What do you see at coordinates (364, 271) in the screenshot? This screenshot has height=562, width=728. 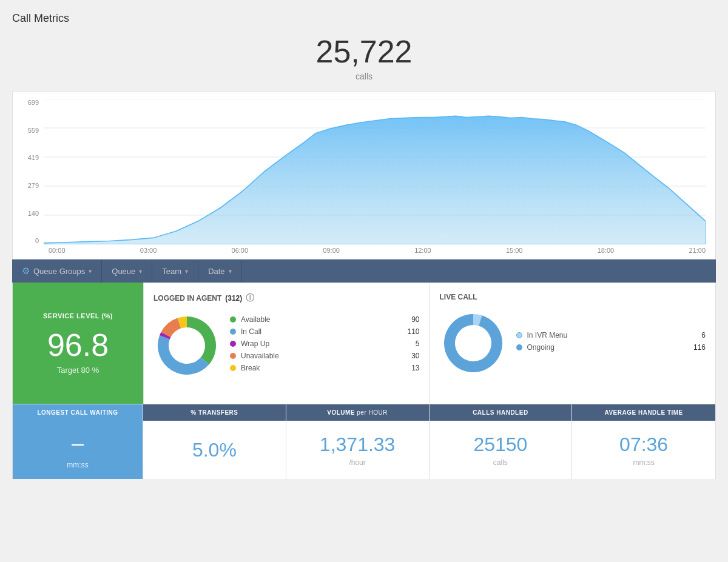 I see `filter-bar: ⚙Queue Groups▾Queue▾Team▾Date▾` at bounding box center [364, 271].